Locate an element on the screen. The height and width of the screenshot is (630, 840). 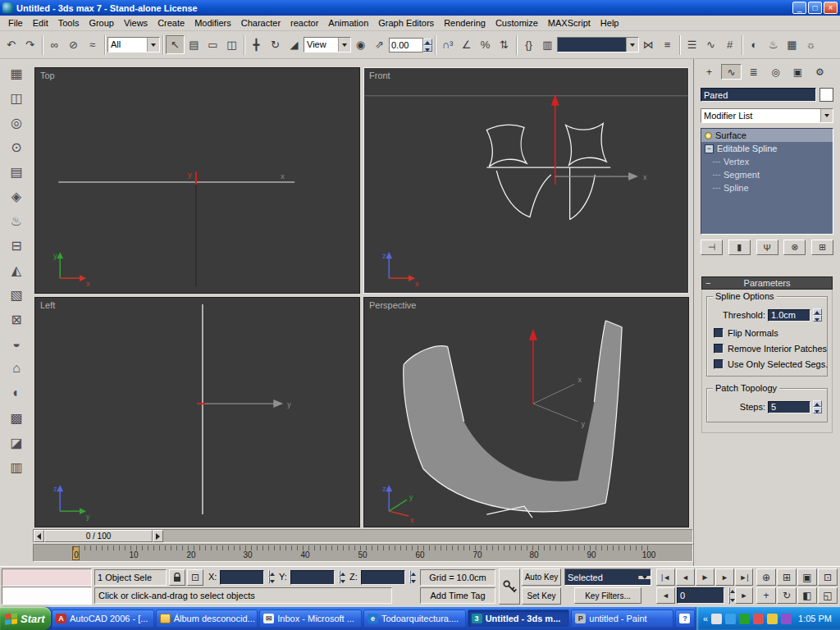
taskbar-clock: 1:05 PM is located at coordinates (815, 619).